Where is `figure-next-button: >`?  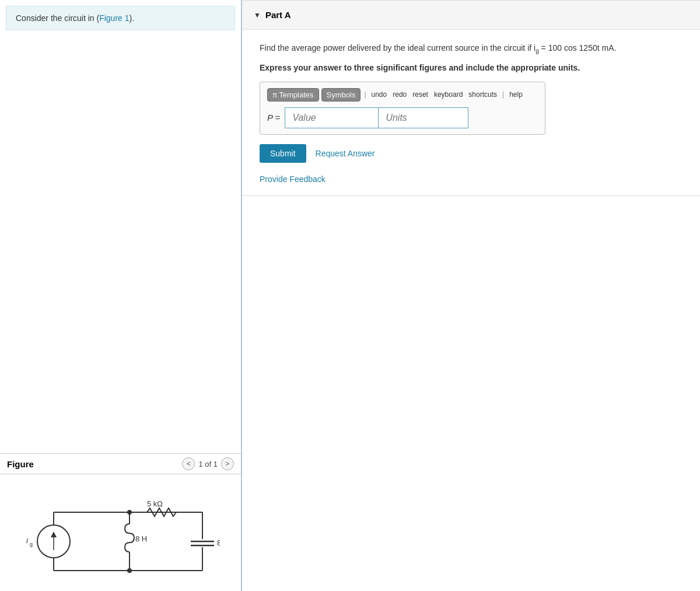 figure-next-button: > is located at coordinates (228, 464).